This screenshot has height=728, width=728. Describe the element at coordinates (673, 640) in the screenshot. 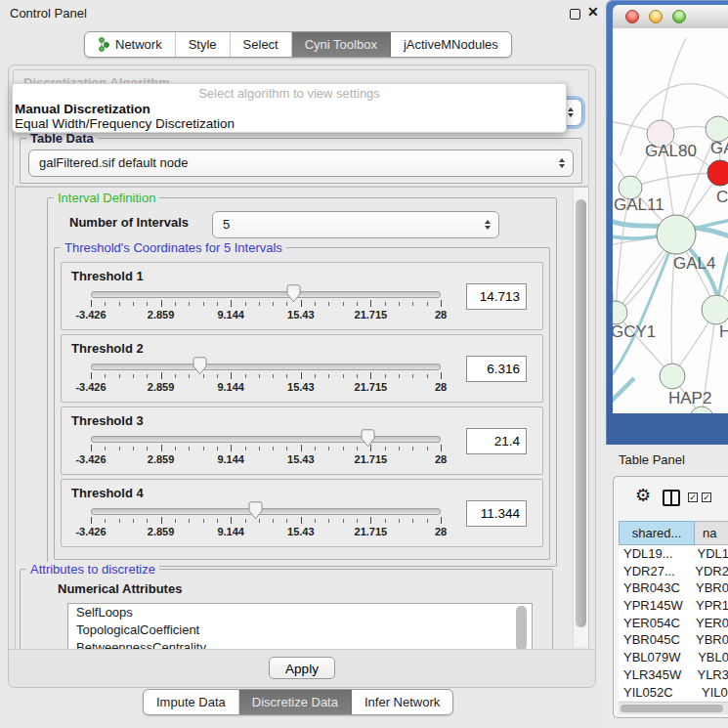

I see `table-row: YBR045CYBR0` at that location.